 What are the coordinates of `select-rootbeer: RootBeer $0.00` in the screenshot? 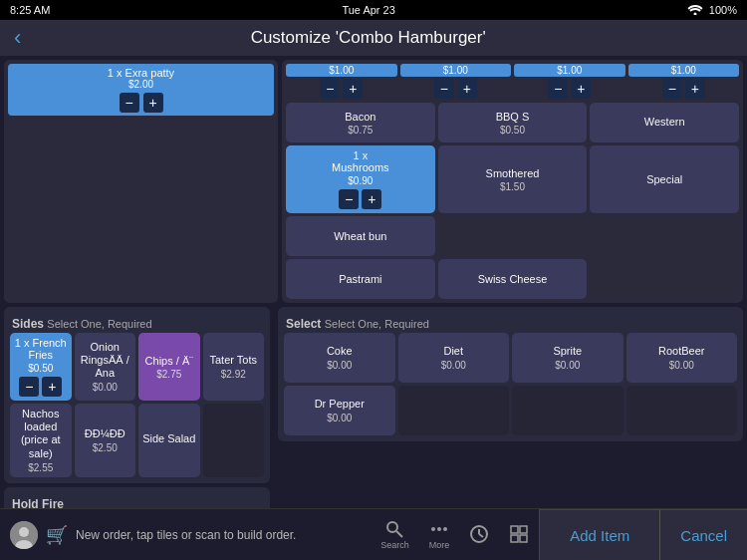 It's located at (682, 358).